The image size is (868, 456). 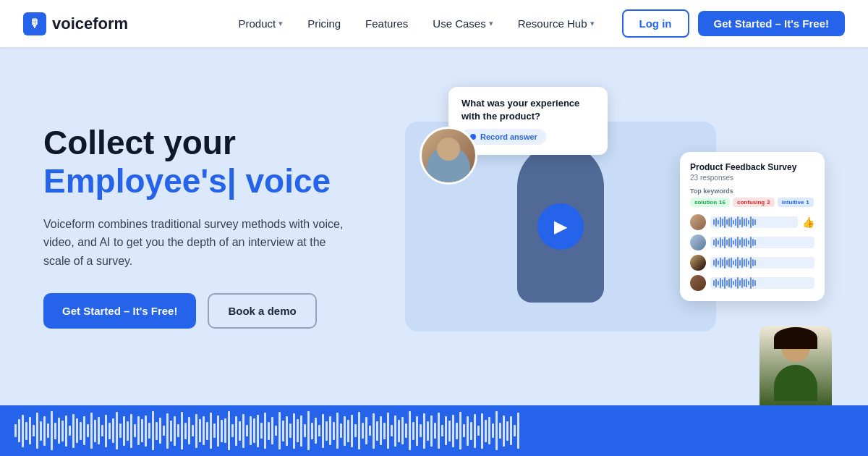 I want to click on hero-cta-button: Get Started – It's Free!, so click(x=120, y=311).